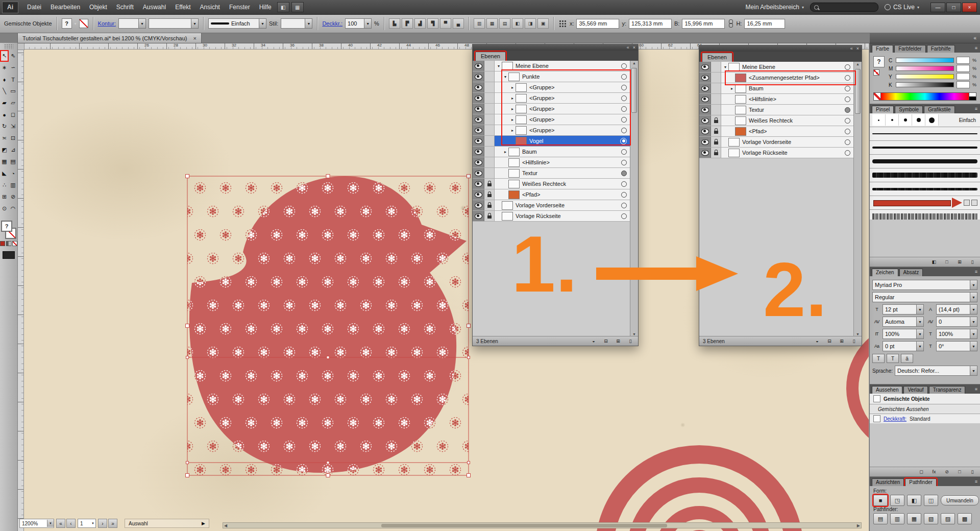  What do you see at coordinates (947, 262) in the screenshot?
I see `brush-options-icon: □` at bounding box center [947, 262].